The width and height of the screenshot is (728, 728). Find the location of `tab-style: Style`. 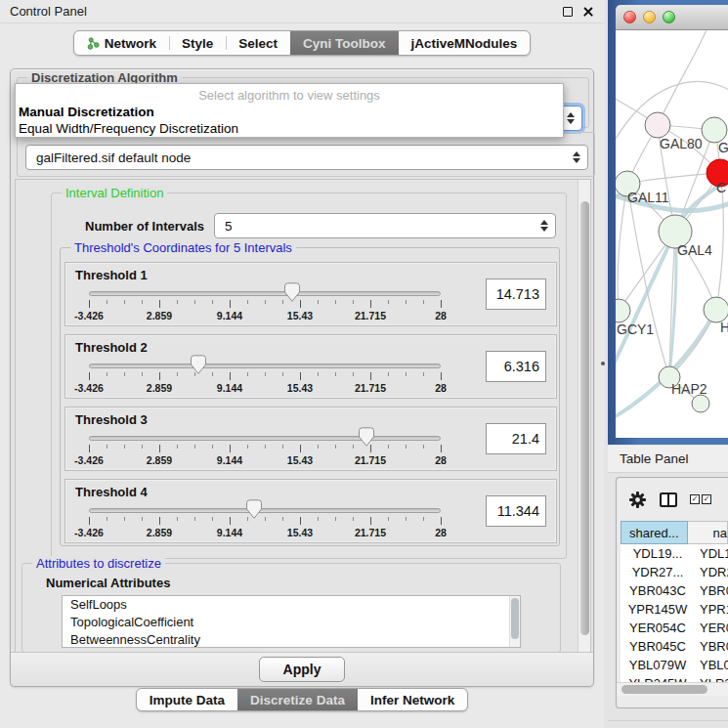

tab-style: Style is located at coordinates (197, 43).